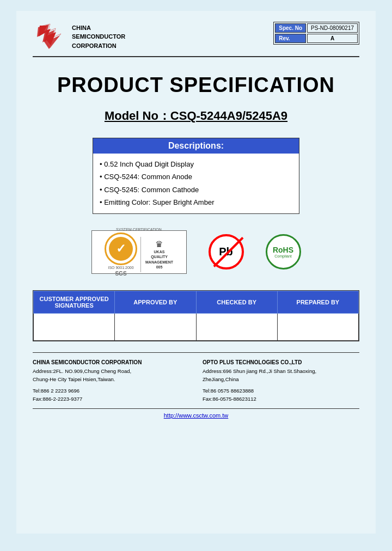  Describe the element at coordinates (156, 302) in the screenshot. I see `col-approved: APPROVED BY` at that location.